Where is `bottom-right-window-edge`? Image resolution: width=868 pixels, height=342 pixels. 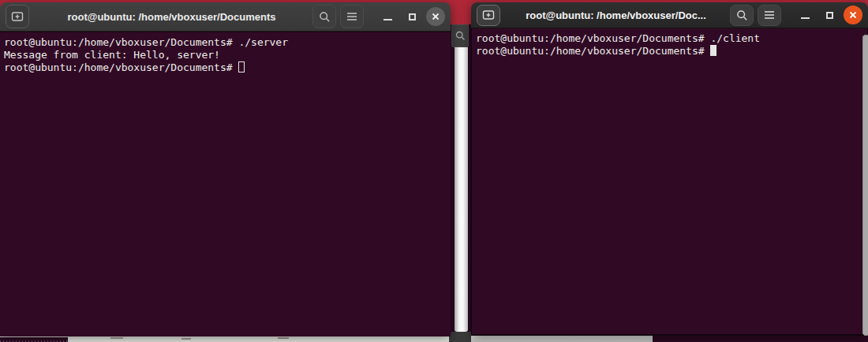
bottom-right-window-edge is located at coordinates (562, 339).